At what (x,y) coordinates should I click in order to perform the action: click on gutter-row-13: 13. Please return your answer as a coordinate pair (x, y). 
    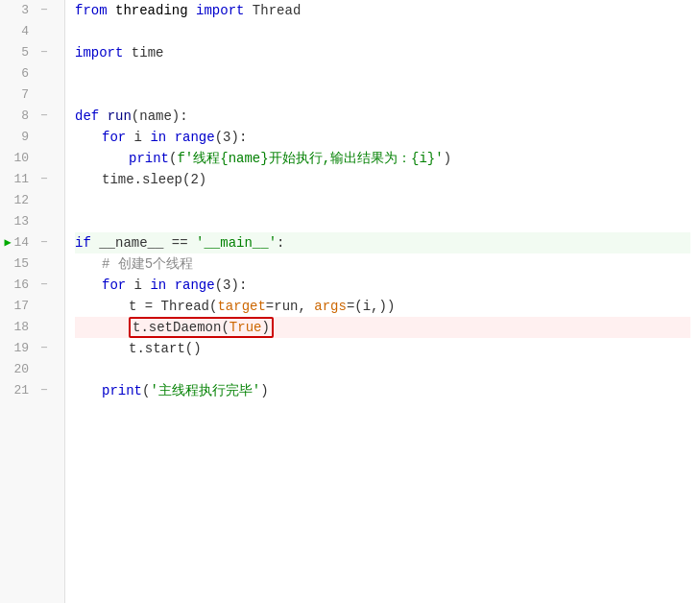
    Looking at the image, I should click on (33, 222).